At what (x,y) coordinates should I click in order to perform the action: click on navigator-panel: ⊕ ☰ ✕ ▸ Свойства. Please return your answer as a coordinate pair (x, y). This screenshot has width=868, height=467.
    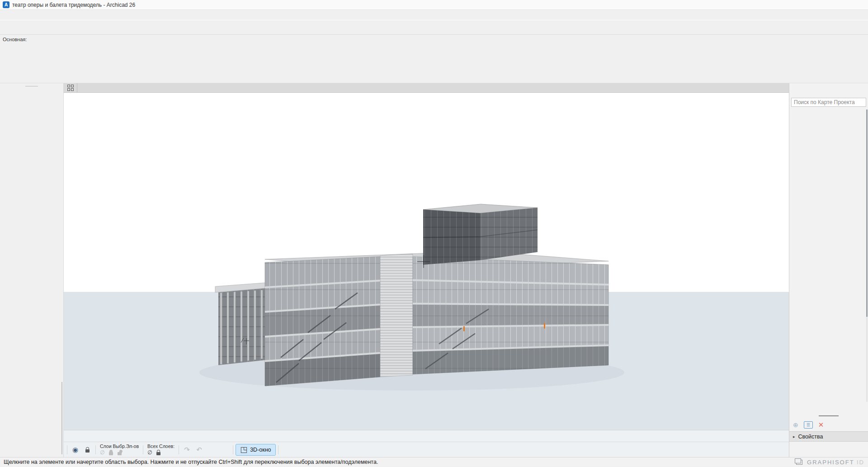
    Looking at the image, I should click on (828, 270).